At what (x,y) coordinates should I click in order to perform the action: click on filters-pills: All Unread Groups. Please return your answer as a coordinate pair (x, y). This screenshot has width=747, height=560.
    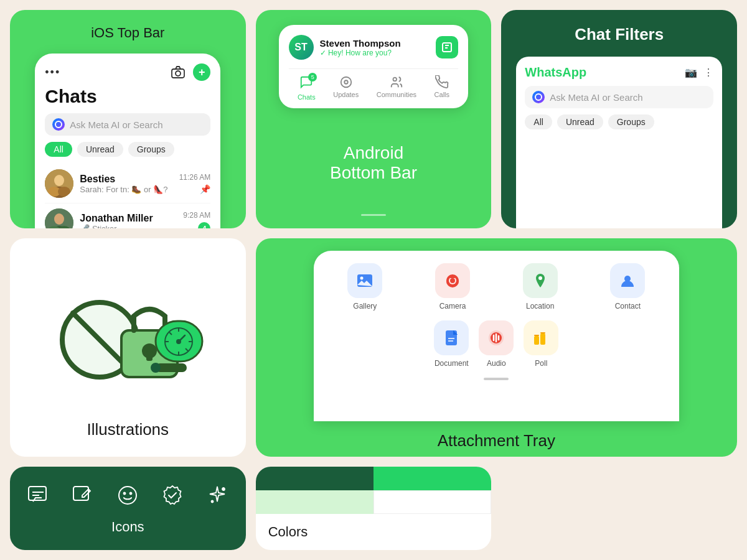
    Looking at the image, I should click on (619, 122).